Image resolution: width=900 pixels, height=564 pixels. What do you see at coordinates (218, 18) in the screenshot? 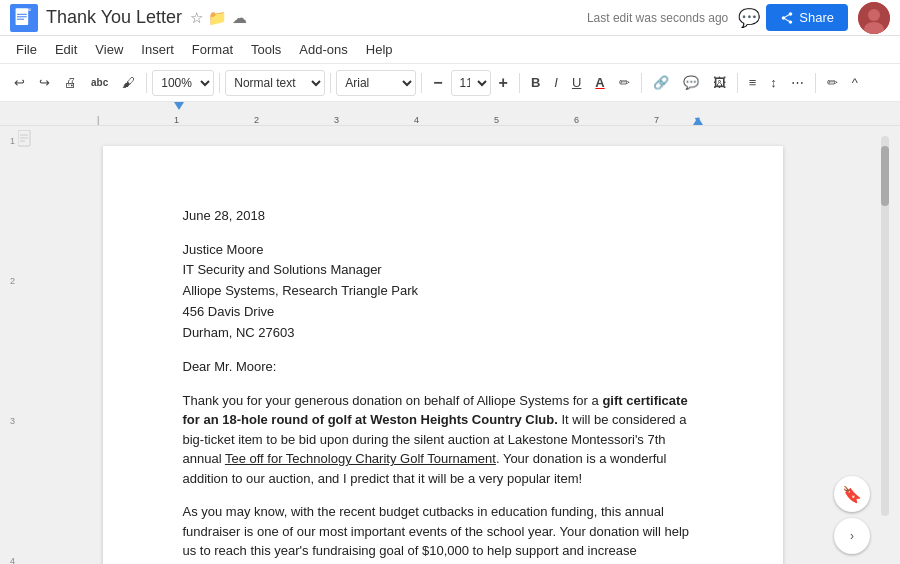
I see `drive-icon: 📁` at bounding box center [218, 18].